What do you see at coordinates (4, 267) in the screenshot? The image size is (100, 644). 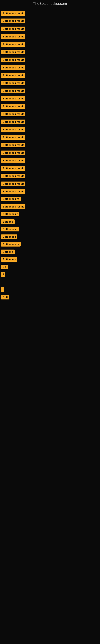 I see `bottleneck-badge: Bo` at bounding box center [4, 267].